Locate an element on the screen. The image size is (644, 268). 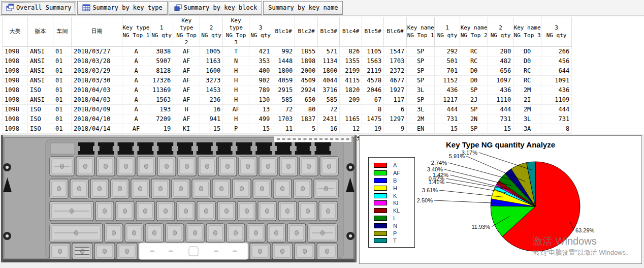
pie-percent-label: 1.42% is located at coordinates (441, 175).